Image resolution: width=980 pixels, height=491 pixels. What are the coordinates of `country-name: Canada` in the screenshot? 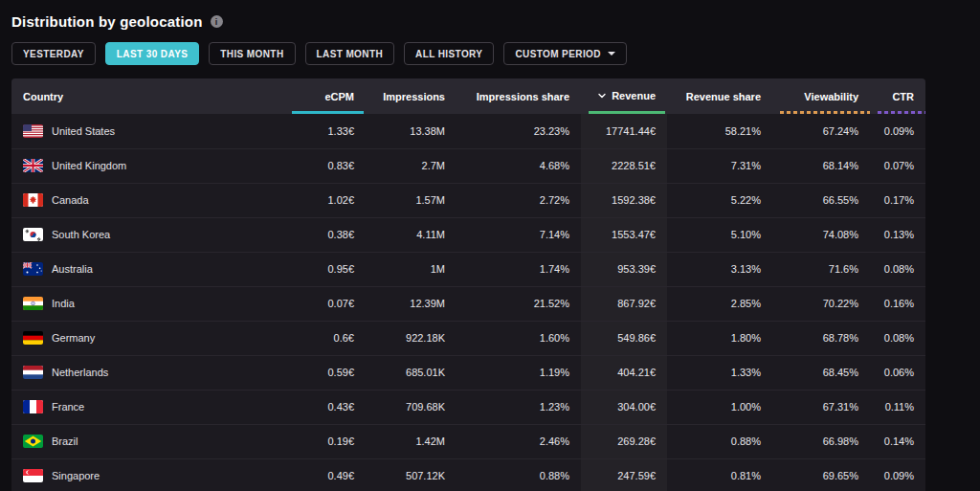 It's located at (71, 200).